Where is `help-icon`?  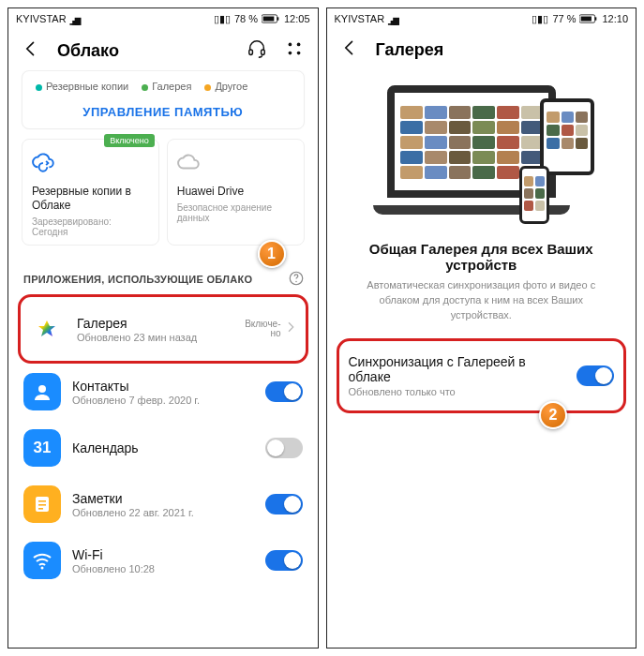 help-icon is located at coordinates (296, 279).